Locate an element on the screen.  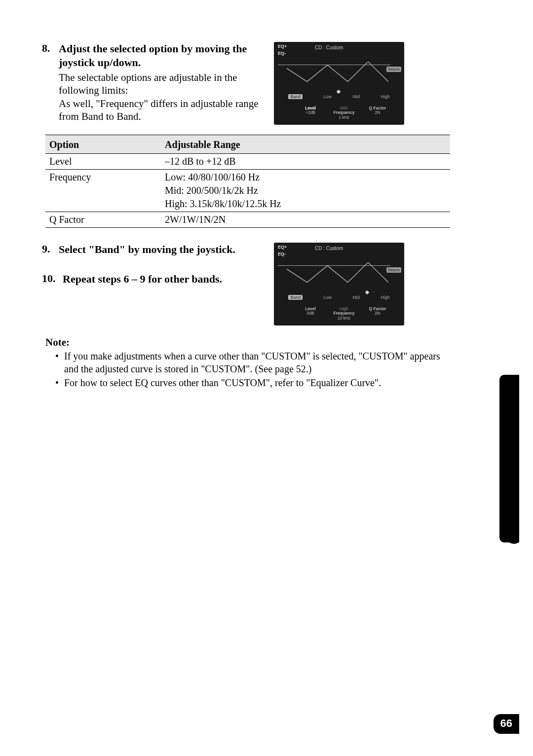
step-8-title: Adjust the selected option by moving the… is located at coordinates (162, 55).